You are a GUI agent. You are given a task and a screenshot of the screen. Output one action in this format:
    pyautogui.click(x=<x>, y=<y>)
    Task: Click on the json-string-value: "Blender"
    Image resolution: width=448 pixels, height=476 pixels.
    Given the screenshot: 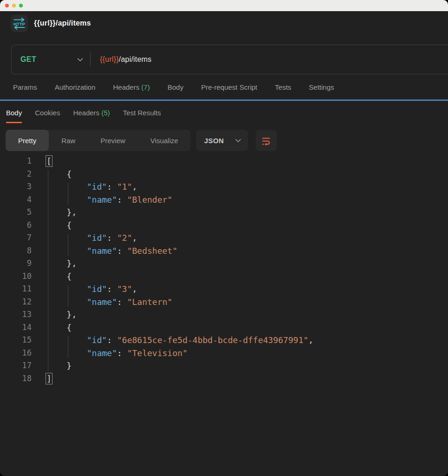 What is the action you would take?
    pyautogui.click(x=150, y=200)
    